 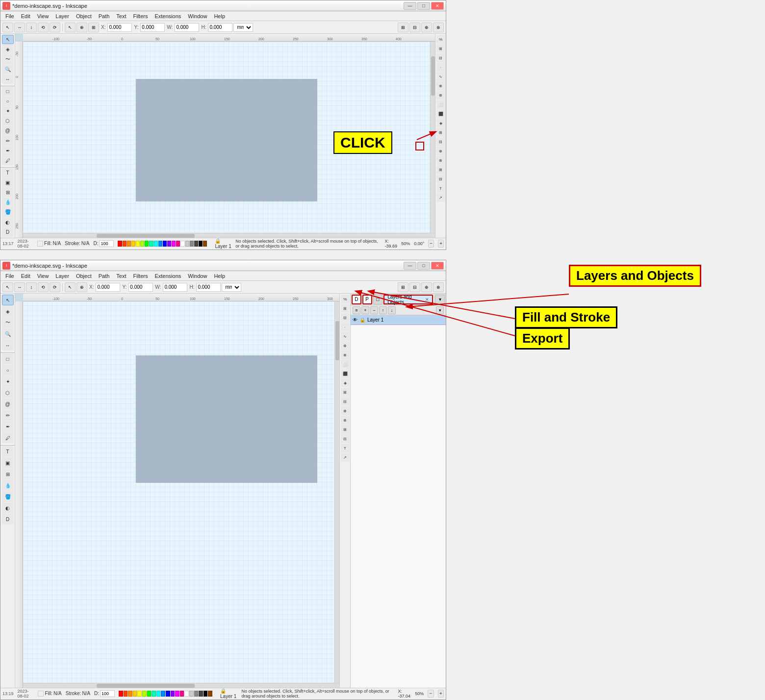 What do you see at coordinates (345, 336) in the screenshot?
I see `bottom-snap-r4: ∿` at bounding box center [345, 336].